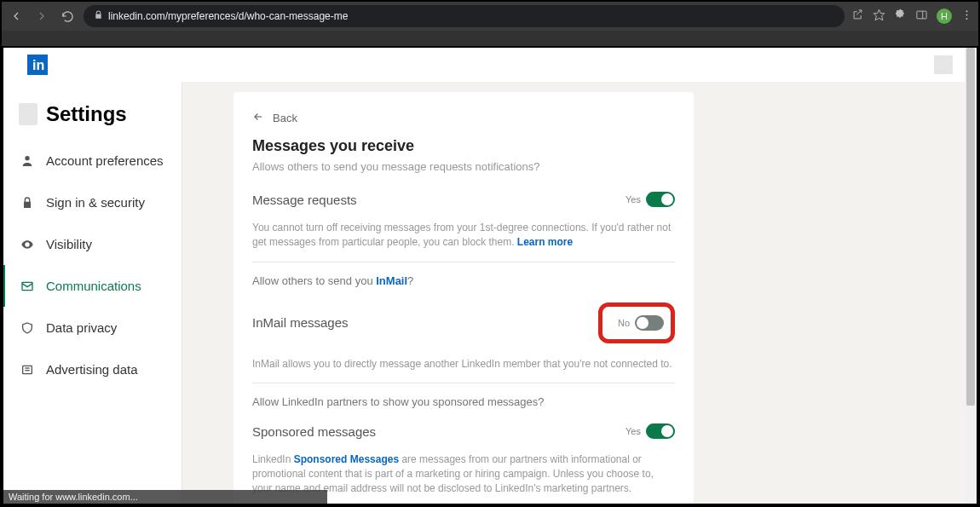 The image size is (980, 507). What do you see at coordinates (92, 111) in the screenshot?
I see `settings-title-row: Settings` at bounding box center [92, 111].